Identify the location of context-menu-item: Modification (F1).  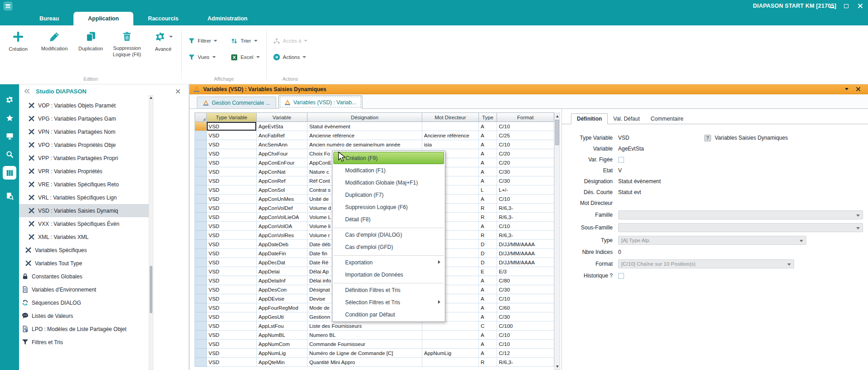
(389, 170).